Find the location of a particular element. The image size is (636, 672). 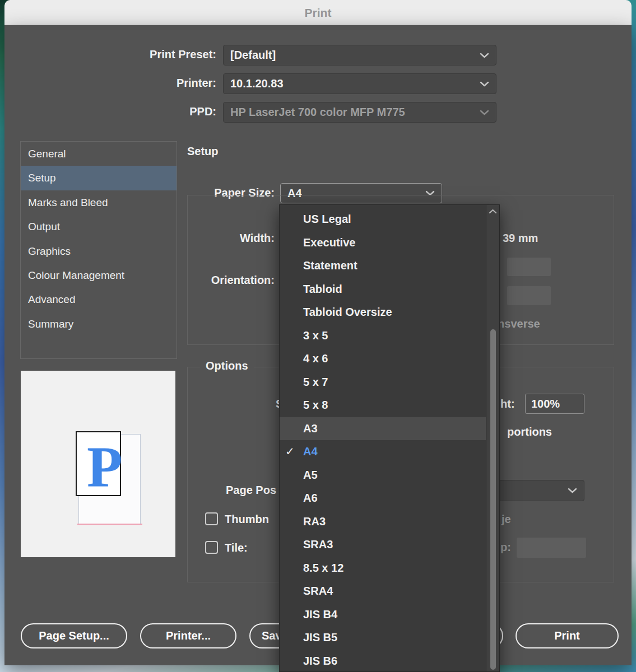

constrain-proportions-partial: portions is located at coordinates (530, 432).